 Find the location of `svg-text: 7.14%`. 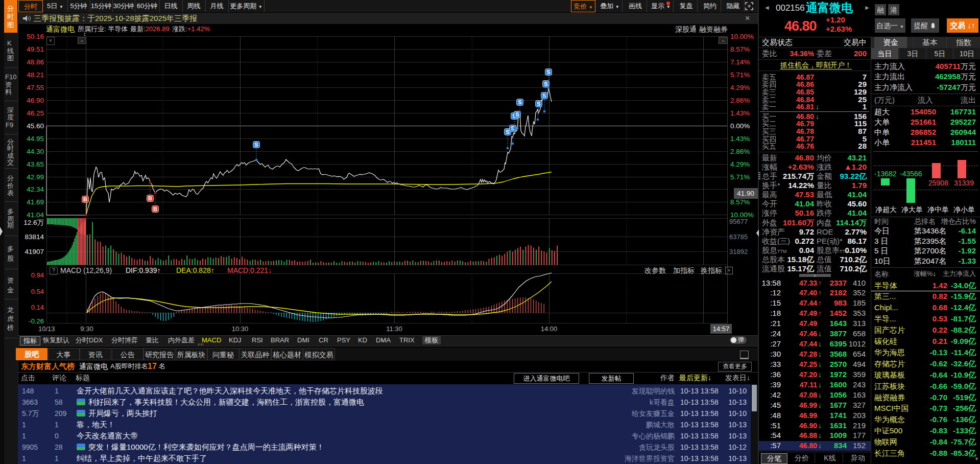

svg-text: 7.14% is located at coordinates (740, 62).